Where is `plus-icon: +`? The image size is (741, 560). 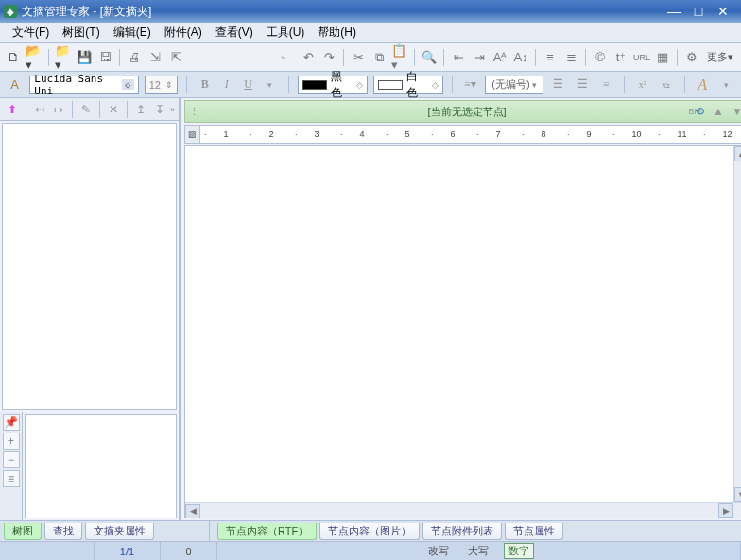 plus-icon: + is located at coordinates (11, 441).